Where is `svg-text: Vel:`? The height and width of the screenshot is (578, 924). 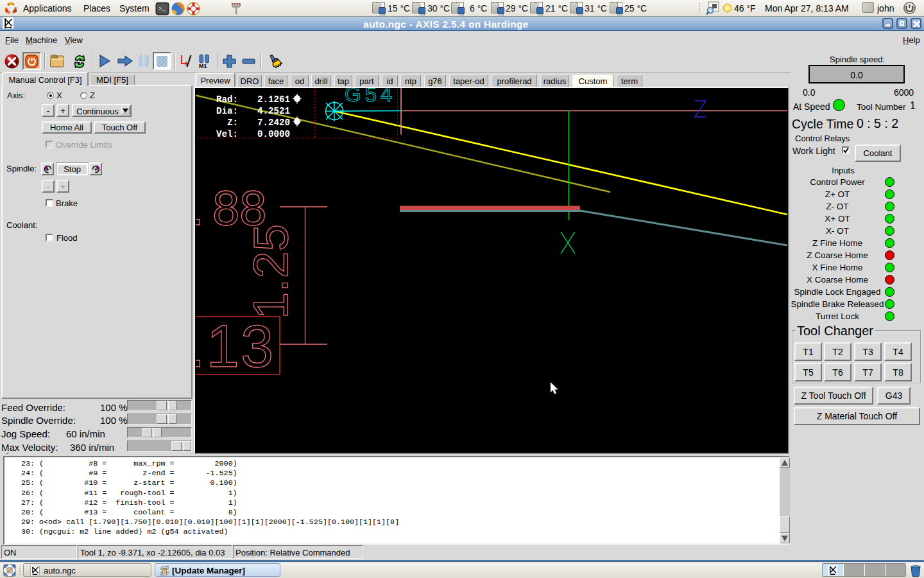 svg-text: Vel: is located at coordinates (227, 134).